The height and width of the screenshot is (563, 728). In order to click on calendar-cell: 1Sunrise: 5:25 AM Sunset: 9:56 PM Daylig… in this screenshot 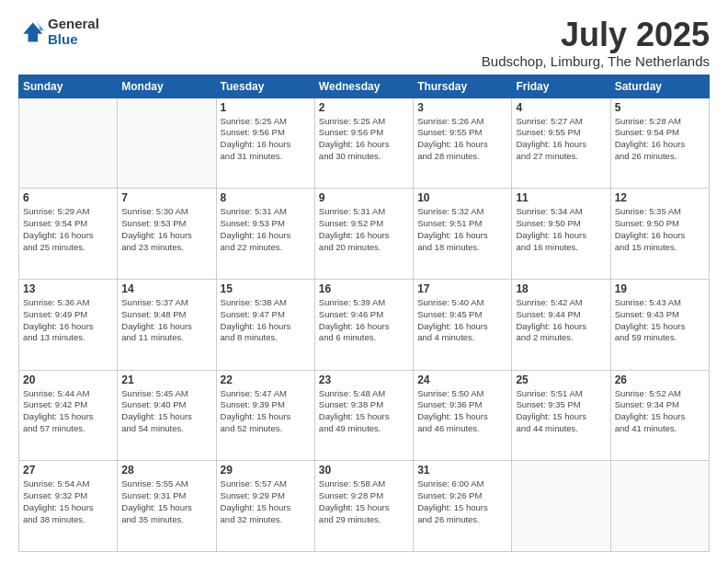, I will do `click(265, 144)`.